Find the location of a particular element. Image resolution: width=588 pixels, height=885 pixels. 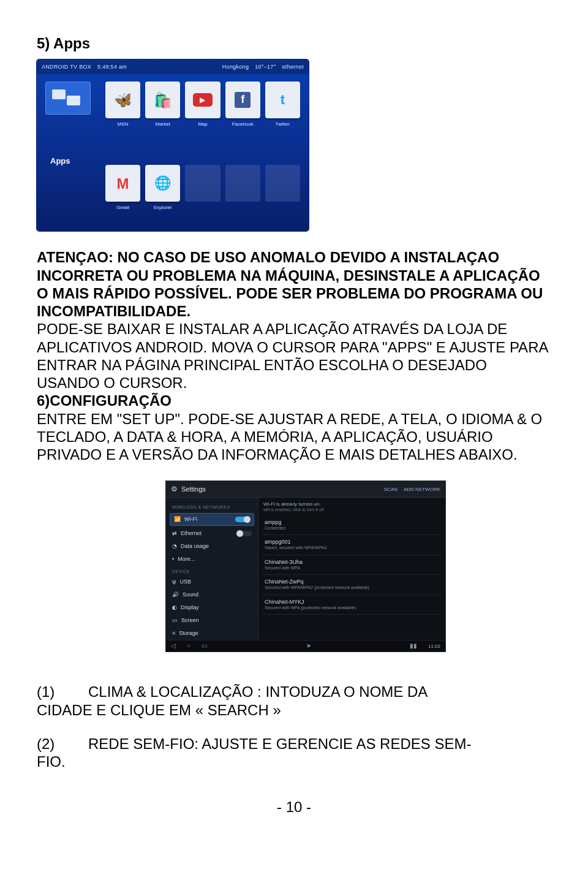

tile-caption: Map is located at coordinates (202, 124).